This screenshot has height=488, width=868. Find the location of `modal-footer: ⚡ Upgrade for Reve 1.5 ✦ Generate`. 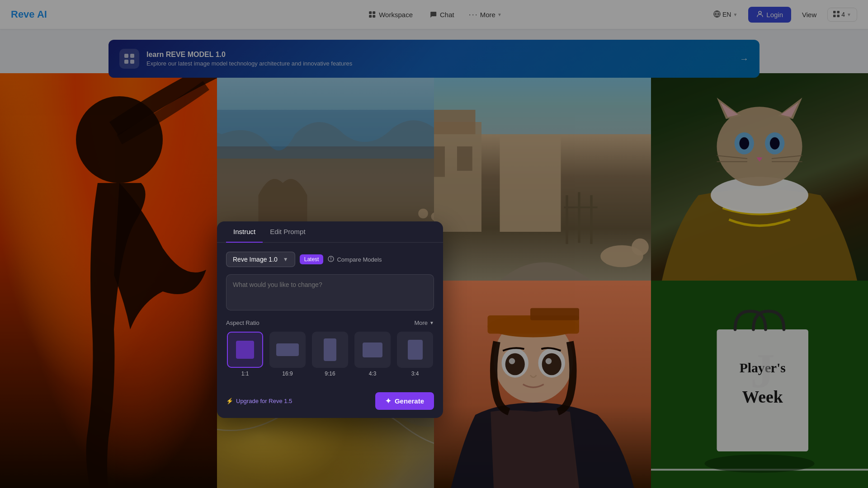

modal-footer: ⚡ Upgrade for Reve 1.5 ✦ Generate is located at coordinates (330, 402).